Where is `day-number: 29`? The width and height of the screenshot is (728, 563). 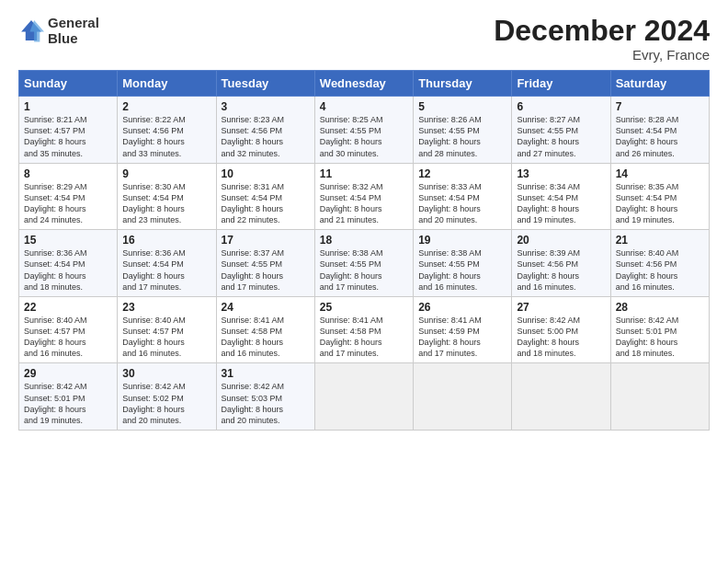 day-number: 29 is located at coordinates (68, 373).